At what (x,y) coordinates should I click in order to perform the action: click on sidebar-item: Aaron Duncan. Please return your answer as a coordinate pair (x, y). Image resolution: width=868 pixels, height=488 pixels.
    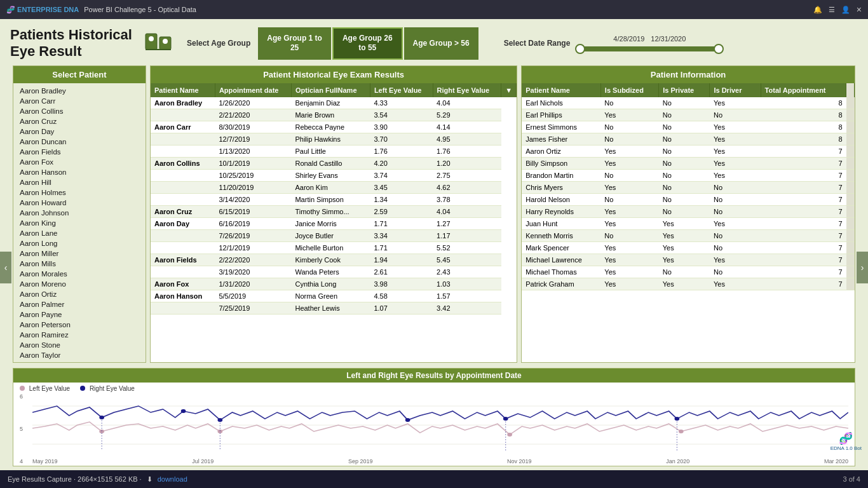
    Looking at the image, I should click on (79, 142).